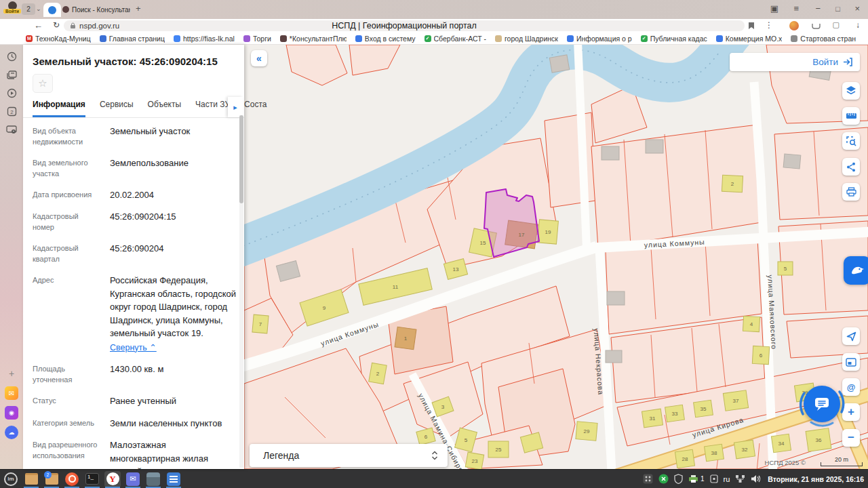 The width and height of the screenshot is (868, 488). Describe the element at coordinates (173, 195) in the screenshot. I see `field-value: 20.02.2004` at that location.